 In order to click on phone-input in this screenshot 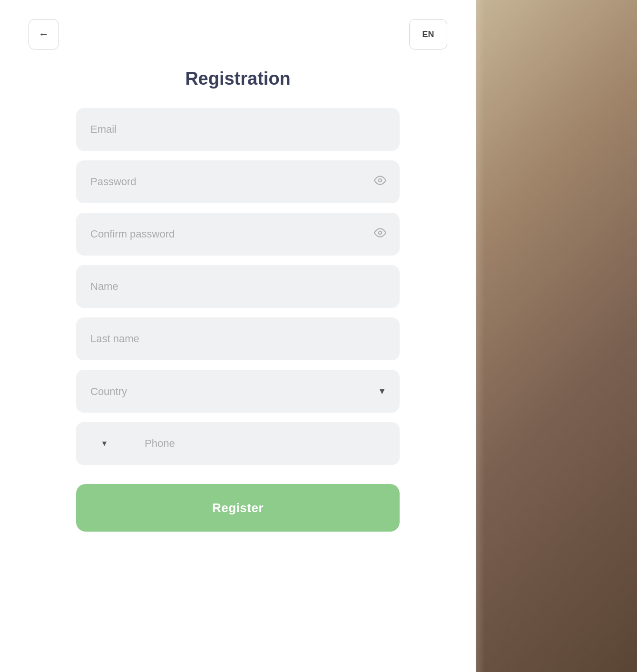, I will do `click(266, 444)`.